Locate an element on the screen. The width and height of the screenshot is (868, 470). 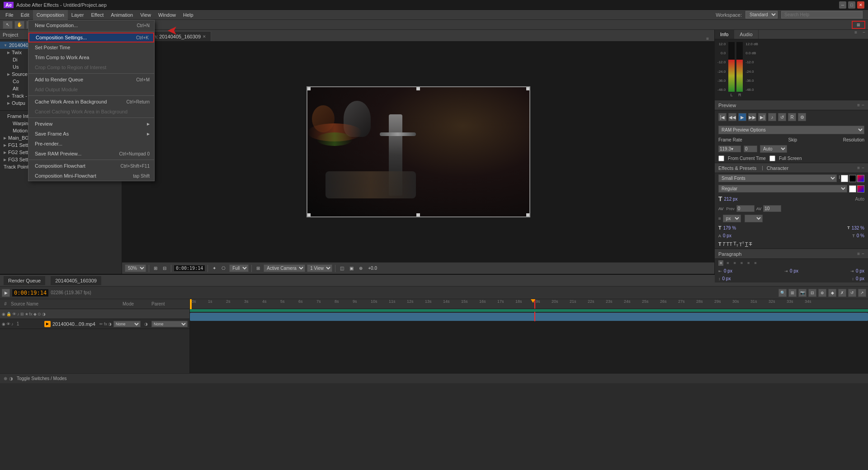
char-style-Tsup: TT is located at coordinates (741, 244).